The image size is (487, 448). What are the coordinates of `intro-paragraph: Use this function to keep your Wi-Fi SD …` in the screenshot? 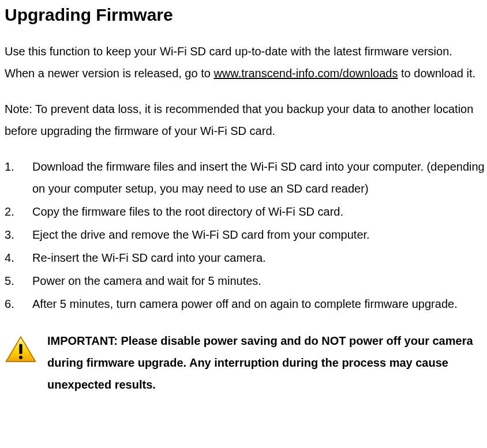 It's located at (245, 62).